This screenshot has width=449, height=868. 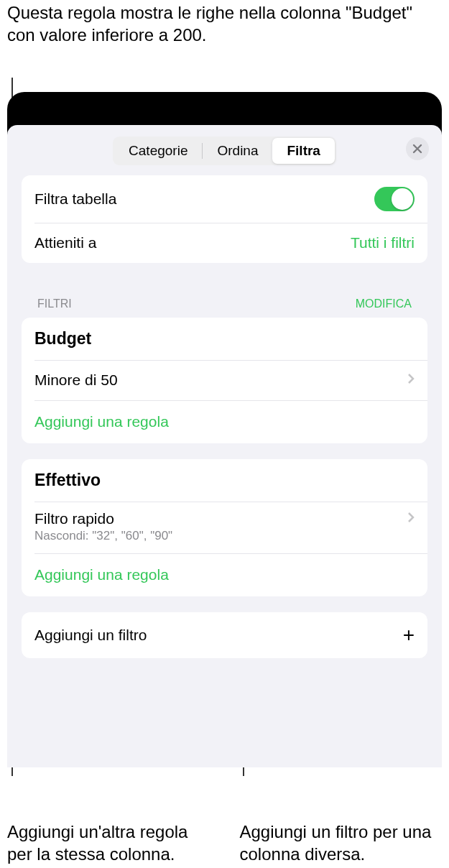 I want to click on filter-table-toggle, so click(x=394, y=199).